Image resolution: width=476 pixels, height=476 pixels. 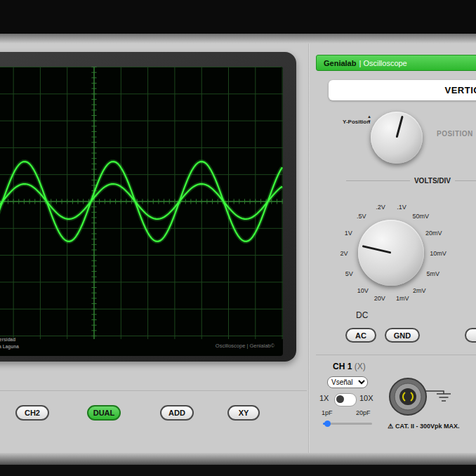 What do you see at coordinates (432, 181) in the screenshot?
I see `volts-div-label: VOLTS/DIV` at bounding box center [432, 181].